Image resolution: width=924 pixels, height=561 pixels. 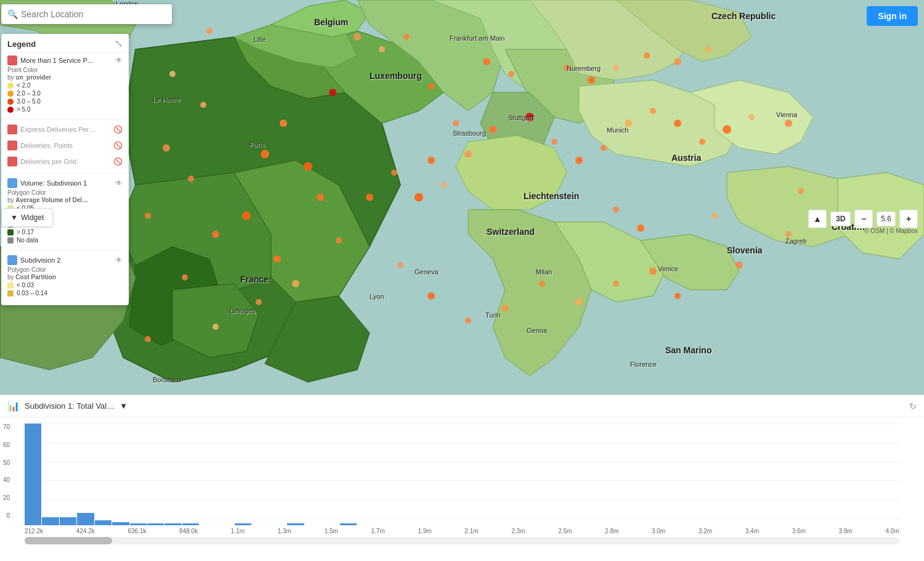 What do you see at coordinates (70, 406) in the screenshot?
I see `chart-title: Subdivision 1: Total Val…` at bounding box center [70, 406].